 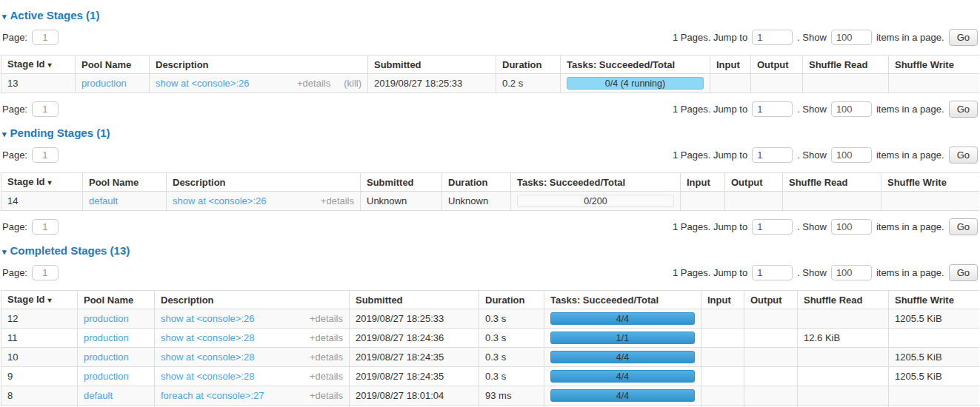 I want to click on description-link: foreach at <console>:27, so click(x=213, y=395).